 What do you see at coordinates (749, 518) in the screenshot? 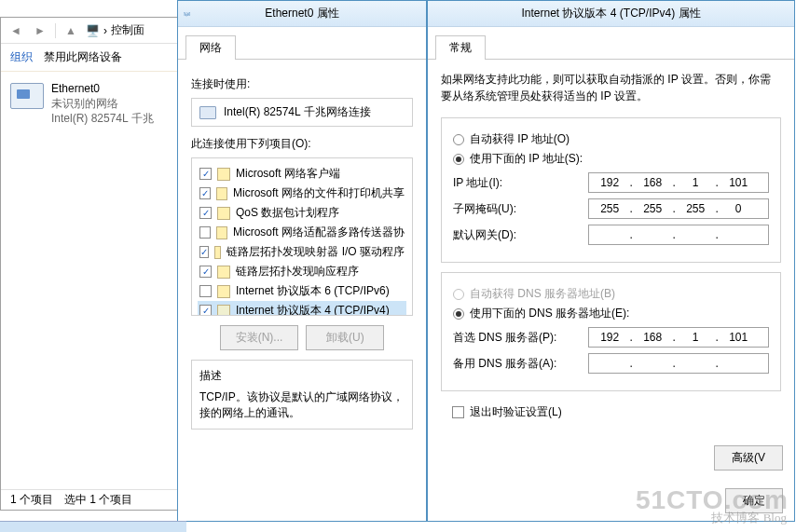
I see `watermark-sub: 技术博客 Blog` at bounding box center [749, 518].